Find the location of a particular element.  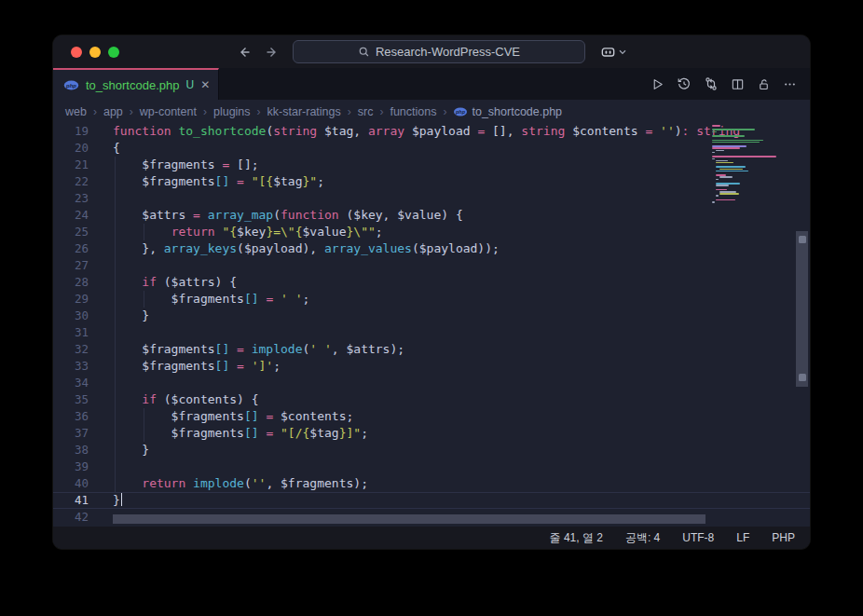

minimize-window-button is located at coordinates (95, 52).